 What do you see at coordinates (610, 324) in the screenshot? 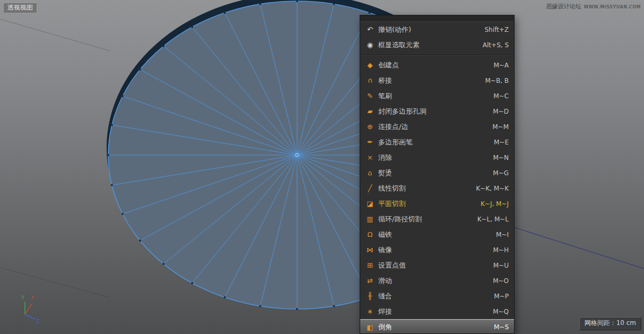
I see `grid-spacing-status: 网格间距：10 cm` at bounding box center [610, 324].